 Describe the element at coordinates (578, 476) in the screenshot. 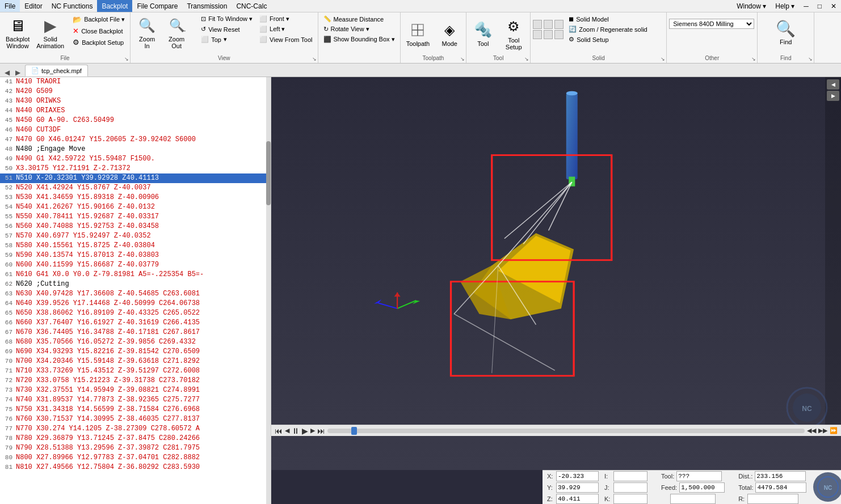

I see `x-value` at that location.